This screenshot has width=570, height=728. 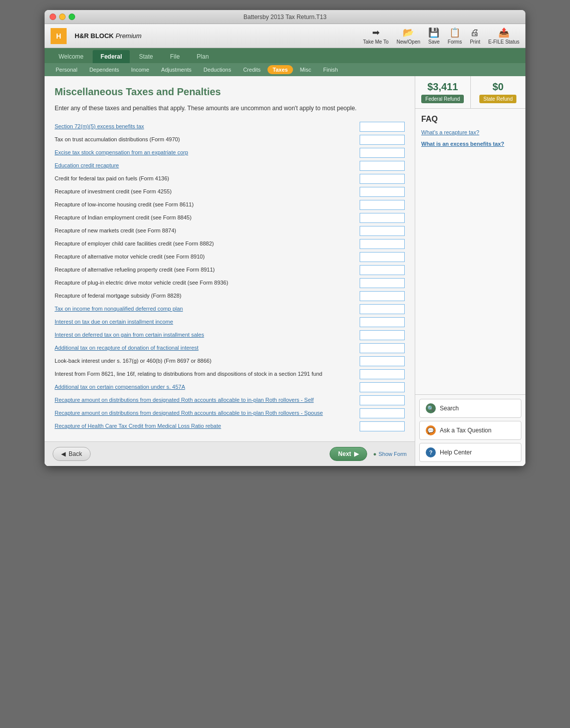 I want to click on new-open-button: 📂 New/Open, so click(x=409, y=36).